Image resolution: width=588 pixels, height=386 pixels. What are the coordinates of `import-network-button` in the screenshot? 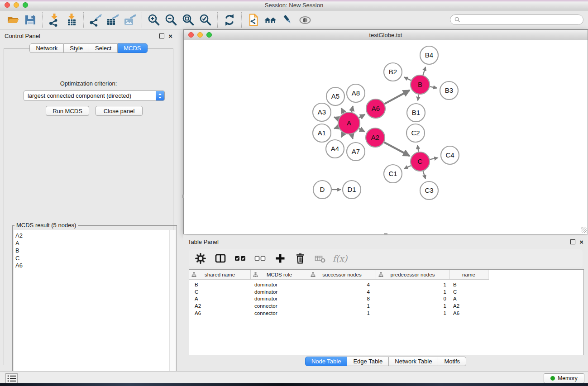 It's located at (54, 20).